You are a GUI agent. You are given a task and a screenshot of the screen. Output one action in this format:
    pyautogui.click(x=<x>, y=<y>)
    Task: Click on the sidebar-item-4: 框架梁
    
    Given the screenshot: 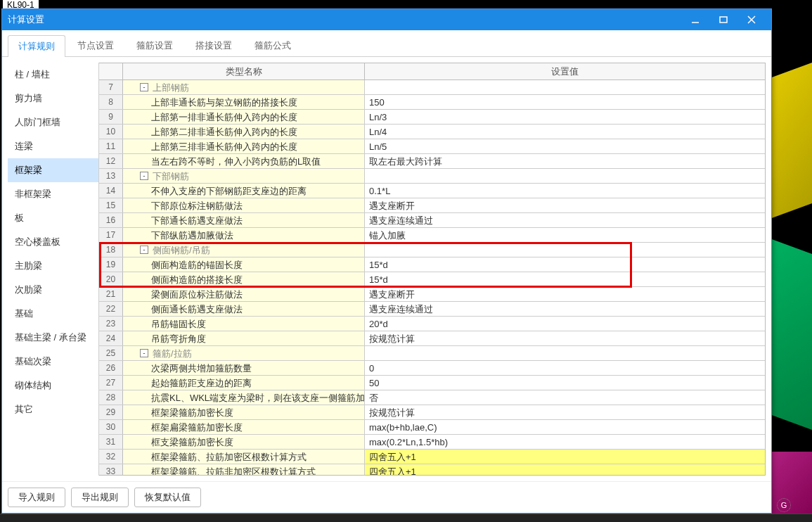 What is the action you would take?
    pyautogui.click(x=53, y=170)
    